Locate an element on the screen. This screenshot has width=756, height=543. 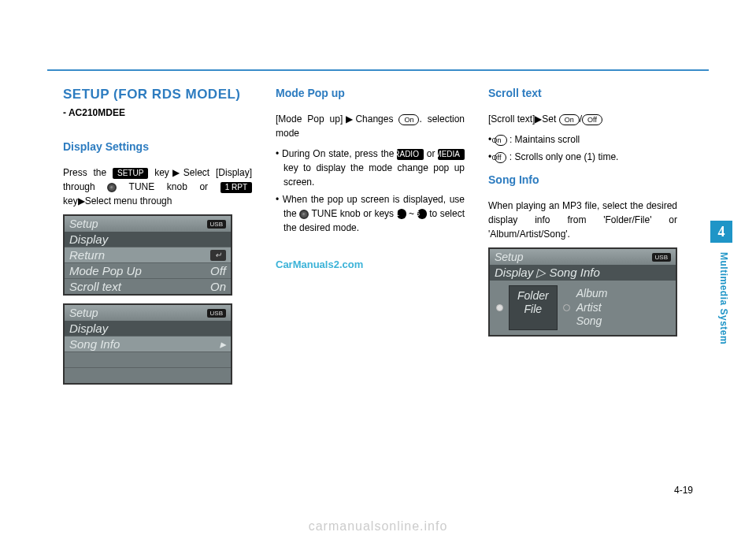
column-2: Mode Pop up [Mode Pop up]▶Changes On. se… is located at coordinates (370, 240).